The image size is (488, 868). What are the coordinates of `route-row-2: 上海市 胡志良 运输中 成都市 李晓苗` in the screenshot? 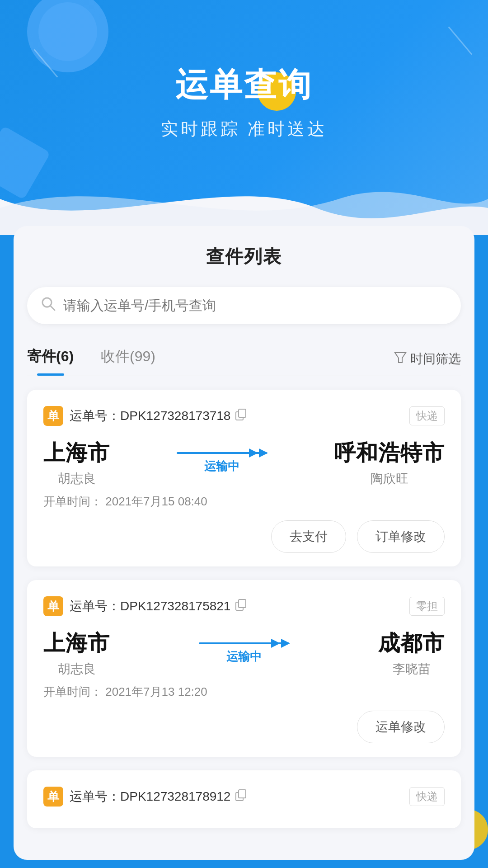 It's located at (244, 653).